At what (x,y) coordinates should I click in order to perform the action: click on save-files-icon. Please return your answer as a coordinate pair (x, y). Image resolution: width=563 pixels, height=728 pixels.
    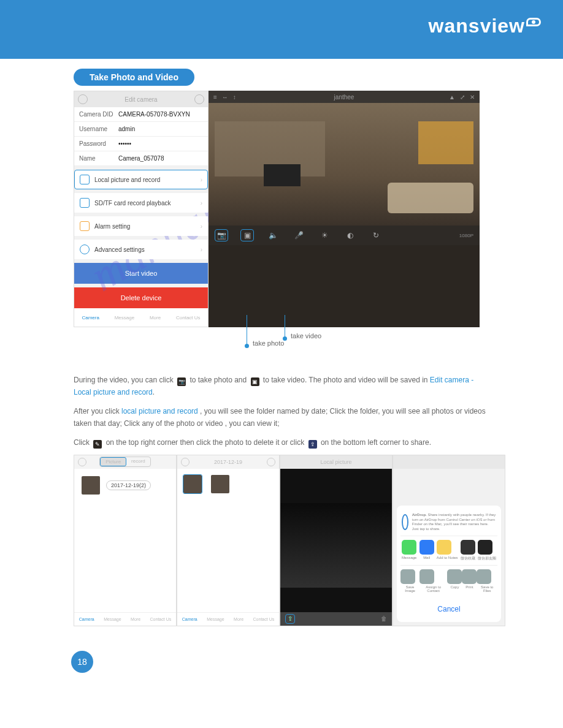
    Looking at the image, I should click on (484, 577).